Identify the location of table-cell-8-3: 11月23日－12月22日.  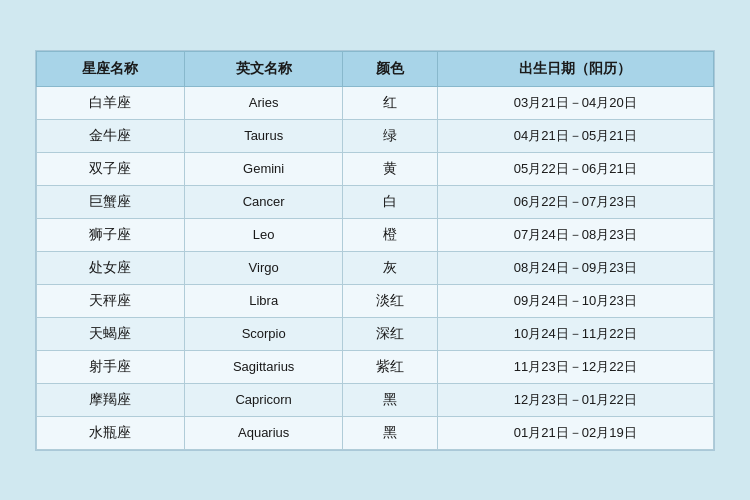
(575, 366).